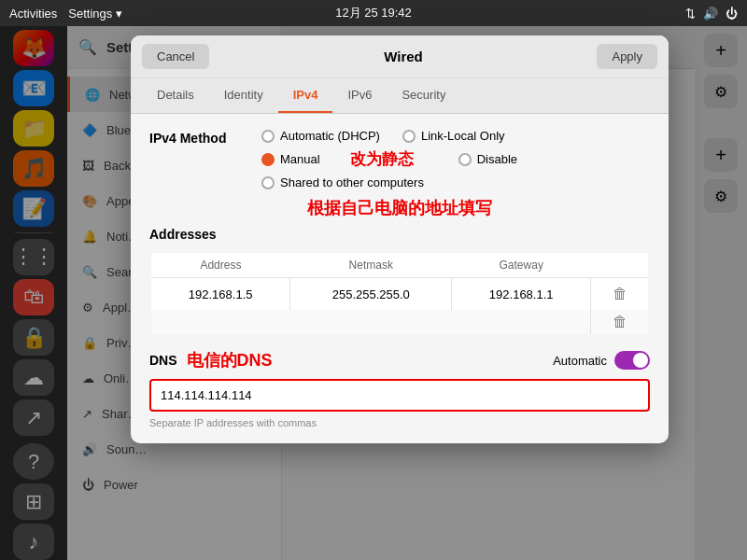 The height and width of the screenshot is (560, 747). What do you see at coordinates (268, 183) in the screenshot?
I see `radio-shared-indicator` at bounding box center [268, 183].